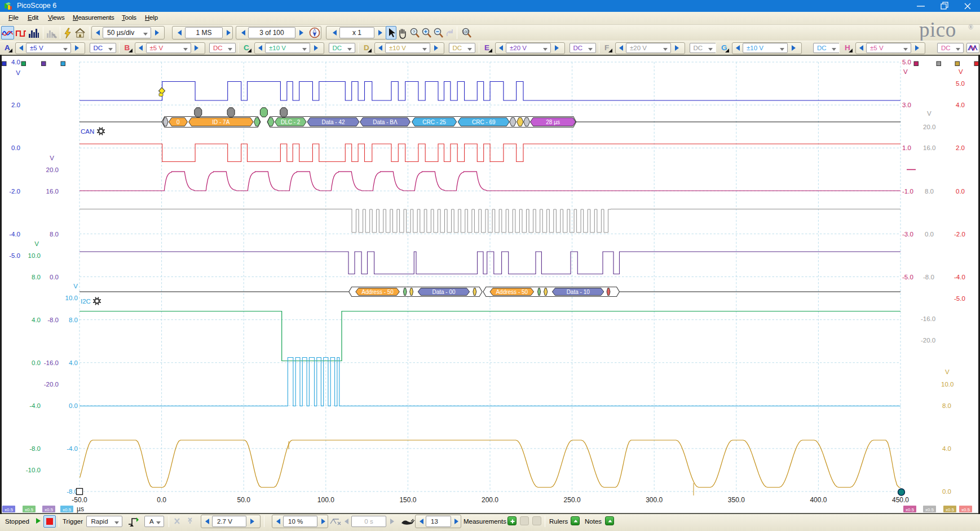 This screenshot has width=980, height=531. I want to click on svg-text: Data - 10, so click(579, 292).